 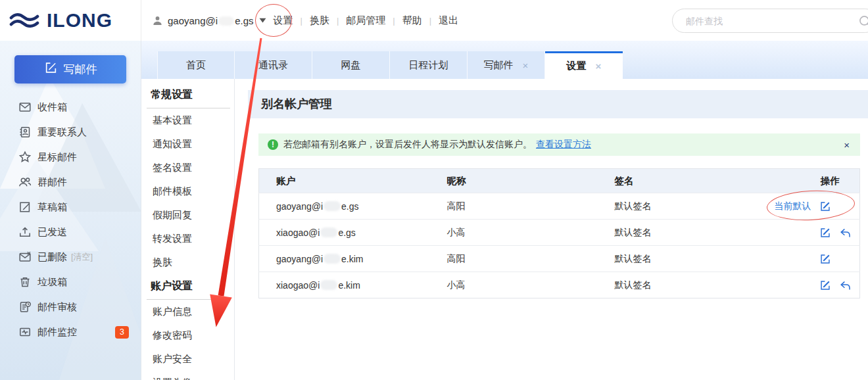 I want to click on logo-text: ILONG, so click(x=80, y=20).